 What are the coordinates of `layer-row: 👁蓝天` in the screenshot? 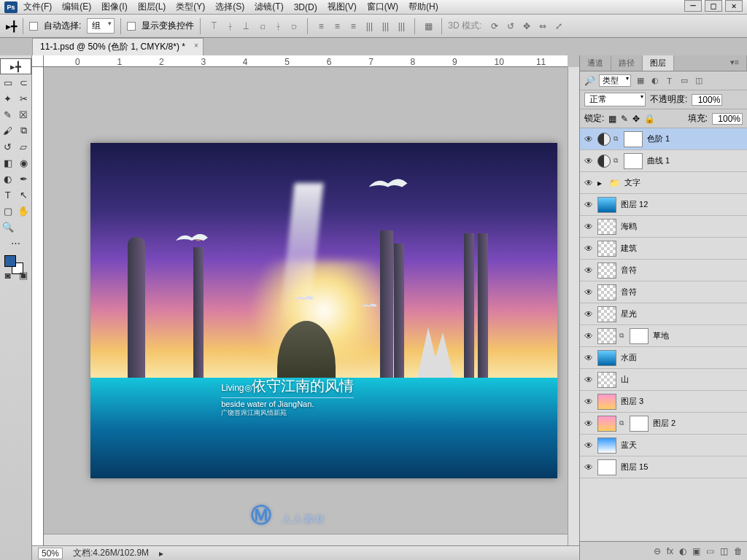 It's located at (664, 446).